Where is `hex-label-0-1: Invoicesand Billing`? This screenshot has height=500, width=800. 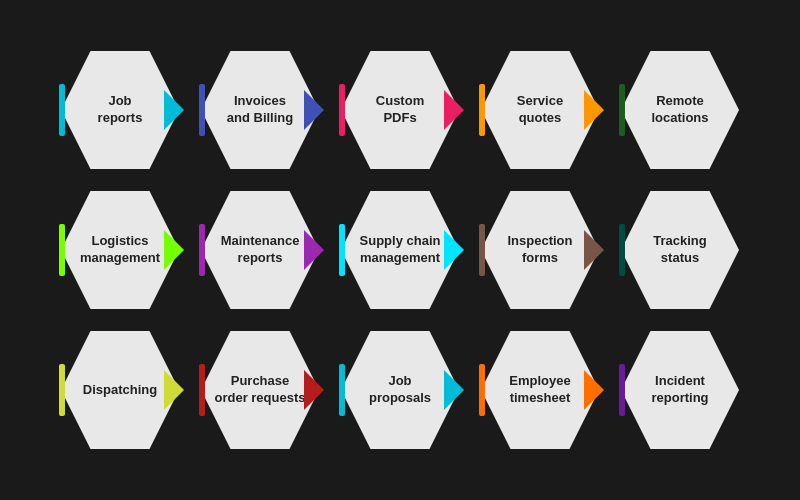
hex-label-0-1: Invoicesand Billing is located at coordinates (260, 110).